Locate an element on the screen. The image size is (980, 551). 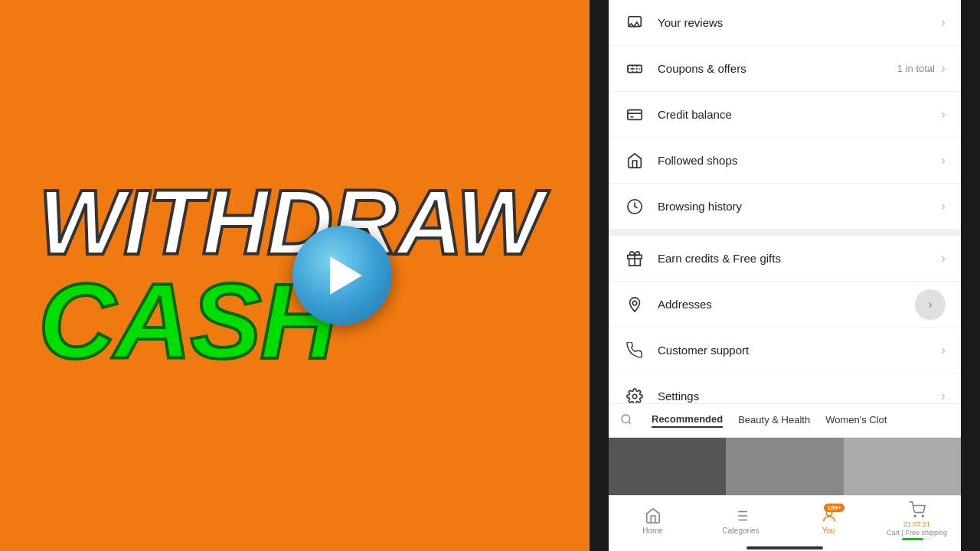
settings-icon is located at coordinates (635, 395).